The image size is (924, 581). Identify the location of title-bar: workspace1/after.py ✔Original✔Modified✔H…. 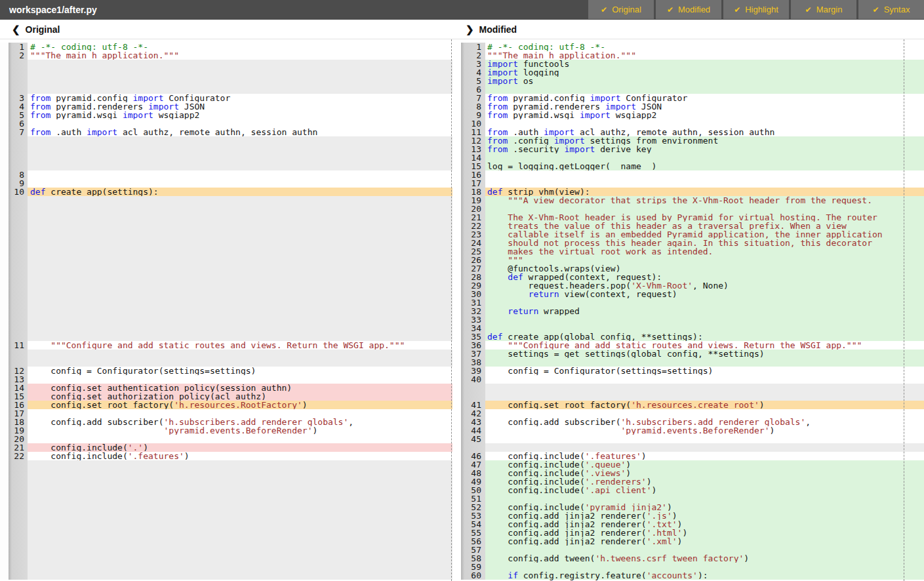
(462, 10).